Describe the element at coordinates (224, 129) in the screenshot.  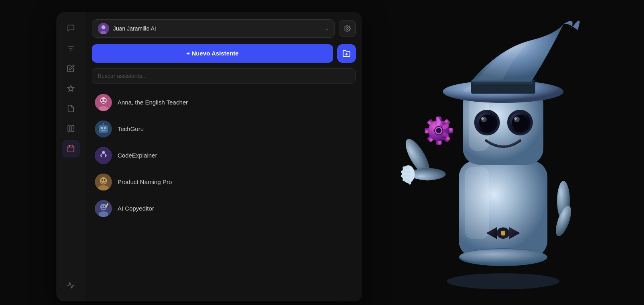
I see `list-item: TechGuru` at that location.